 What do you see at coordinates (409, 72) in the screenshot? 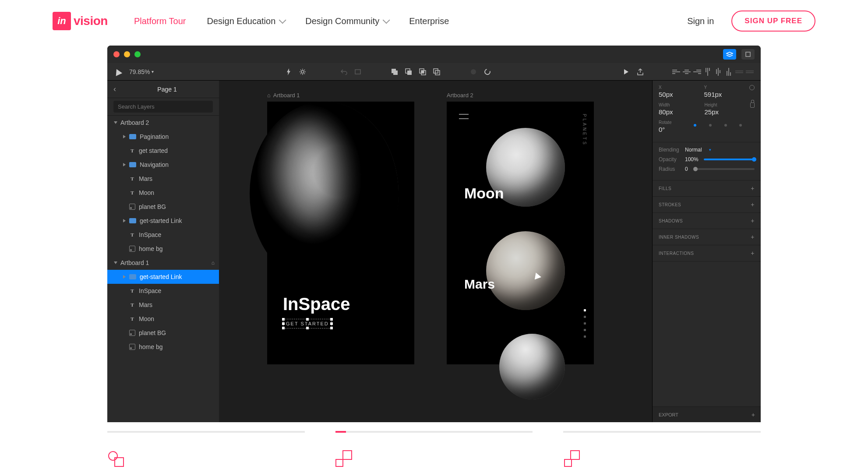
I see `subtract-icon` at bounding box center [409, 72].